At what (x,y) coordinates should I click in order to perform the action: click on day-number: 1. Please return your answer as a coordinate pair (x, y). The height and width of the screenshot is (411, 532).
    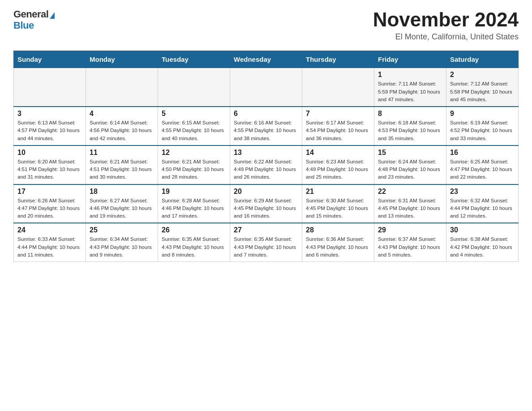
    Looking at the image, I should click on (410, 75).